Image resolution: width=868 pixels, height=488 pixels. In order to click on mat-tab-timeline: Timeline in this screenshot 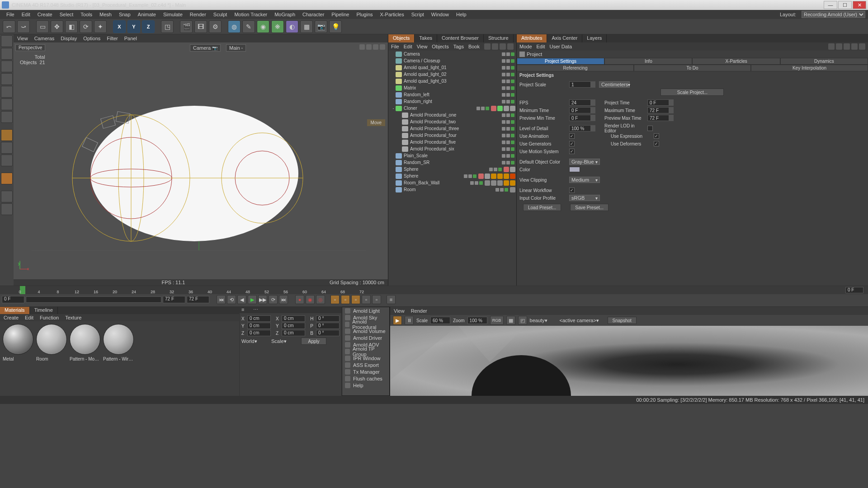, I will do `click(44, 310)`.